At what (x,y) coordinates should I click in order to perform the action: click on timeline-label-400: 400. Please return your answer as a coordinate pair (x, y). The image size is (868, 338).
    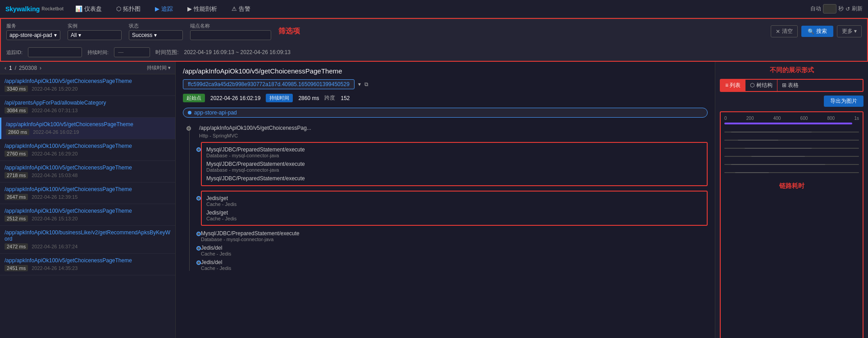
    Looking at the image, I should click on (777, 118).